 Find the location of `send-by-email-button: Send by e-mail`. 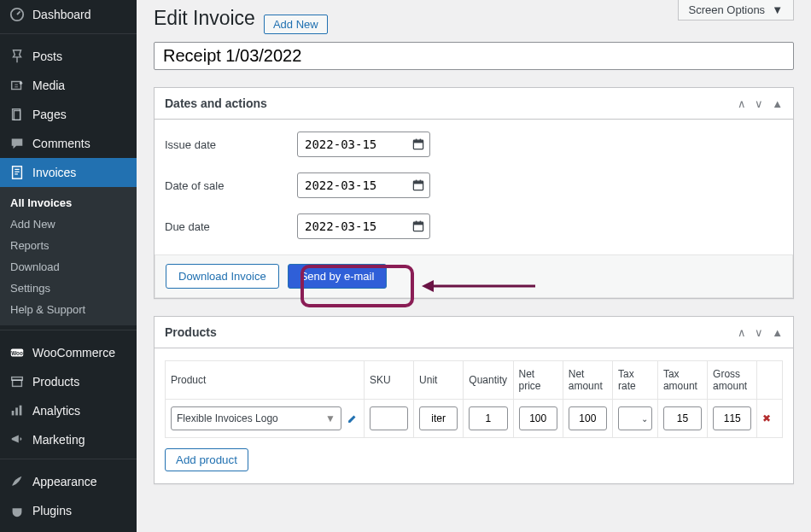

send-by-email-button: Send by e-mail is located at coordinates (338, 277).